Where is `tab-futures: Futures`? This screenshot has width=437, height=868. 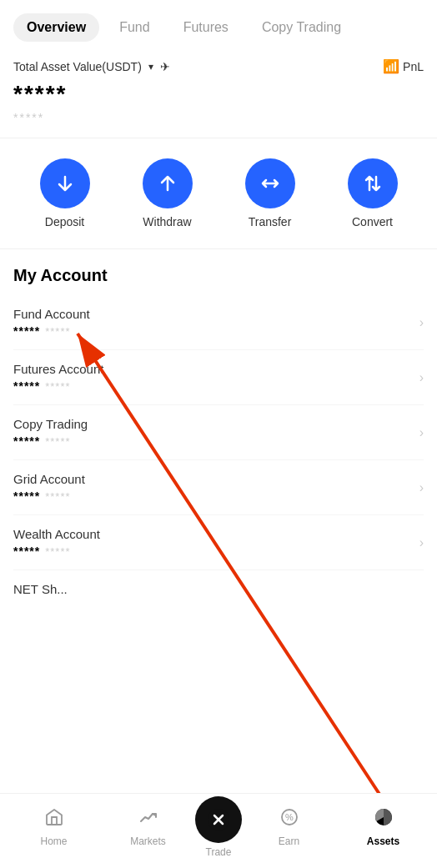
tab-futures: Futures is located at coordinates (206, 28).